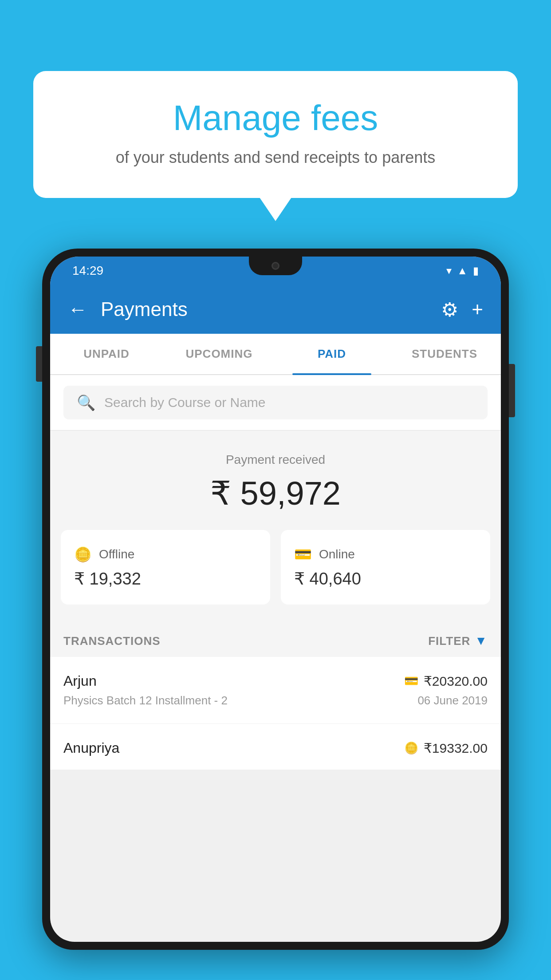  I want to click on transaction-item: Arjun 💳 ₹20320.00 Physics Batch 12 Insta…, so click(276, 691).